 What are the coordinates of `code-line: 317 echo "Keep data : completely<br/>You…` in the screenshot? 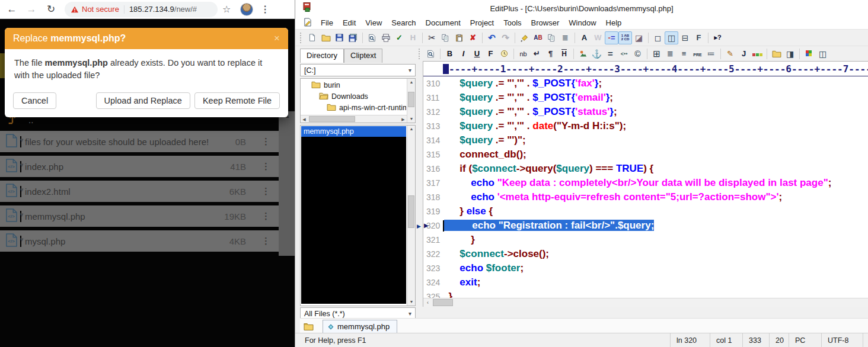 It's located at (646, 183).